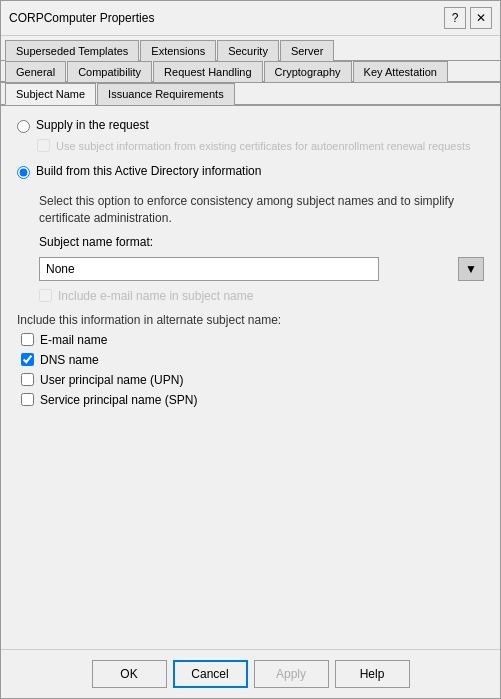  What do you see at coordinates (112, 380) in the screenshot?
I see `checkbox-upn-label: User principal name (UPN)` at bounding box center [112, 380].